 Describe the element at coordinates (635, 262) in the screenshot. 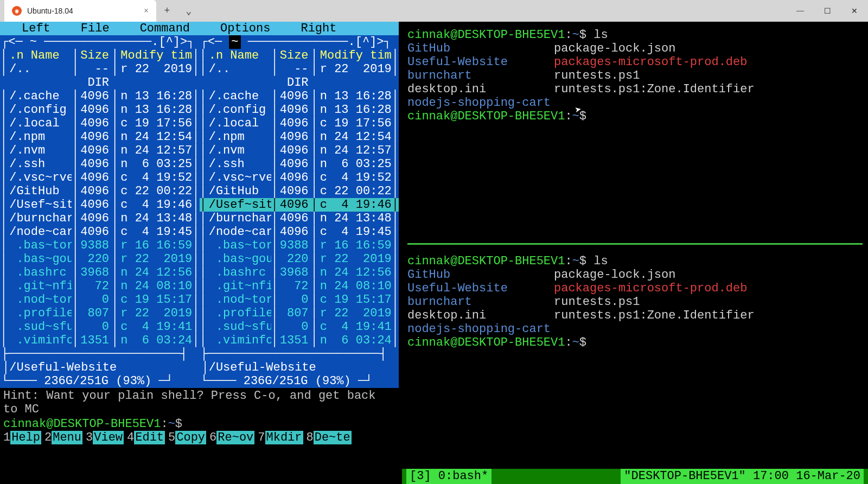

I see `prompt-line-bottom: cinnak@DESKTOP-BHE5EV1:~$ ls` at that location.